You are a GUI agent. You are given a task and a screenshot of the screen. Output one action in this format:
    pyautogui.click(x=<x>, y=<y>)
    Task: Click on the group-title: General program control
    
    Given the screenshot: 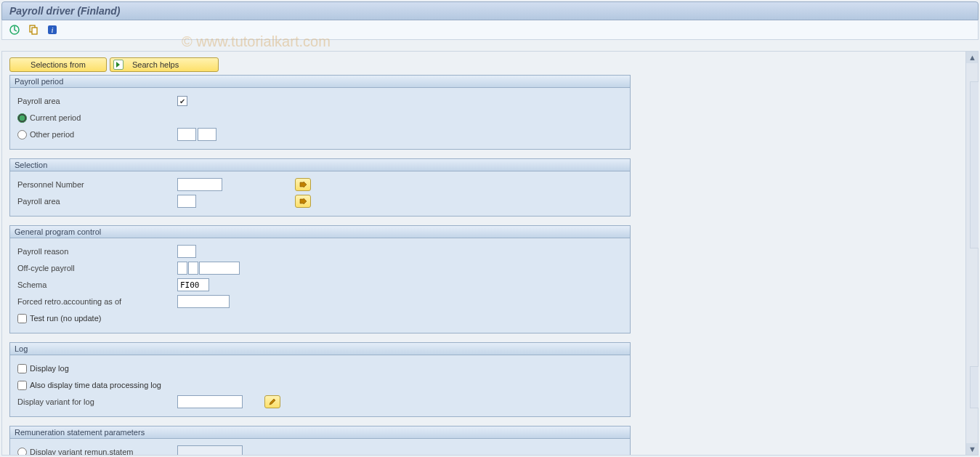 What is the action you would take?
    pyautogui.click(x=320, y=232)
    